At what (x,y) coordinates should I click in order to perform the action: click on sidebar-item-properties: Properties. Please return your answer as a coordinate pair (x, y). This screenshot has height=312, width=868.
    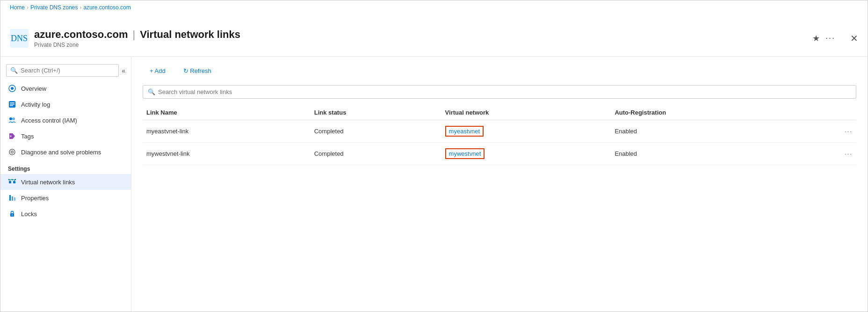
    Looking at the image, I should click on (65, 198).